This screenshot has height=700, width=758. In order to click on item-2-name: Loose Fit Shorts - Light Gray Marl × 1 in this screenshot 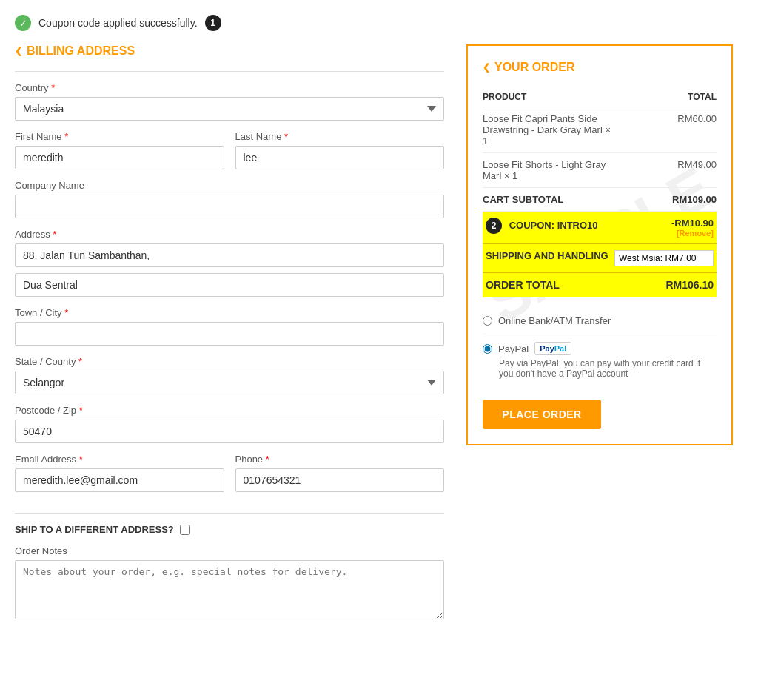, I will do `click(547, 170)`.